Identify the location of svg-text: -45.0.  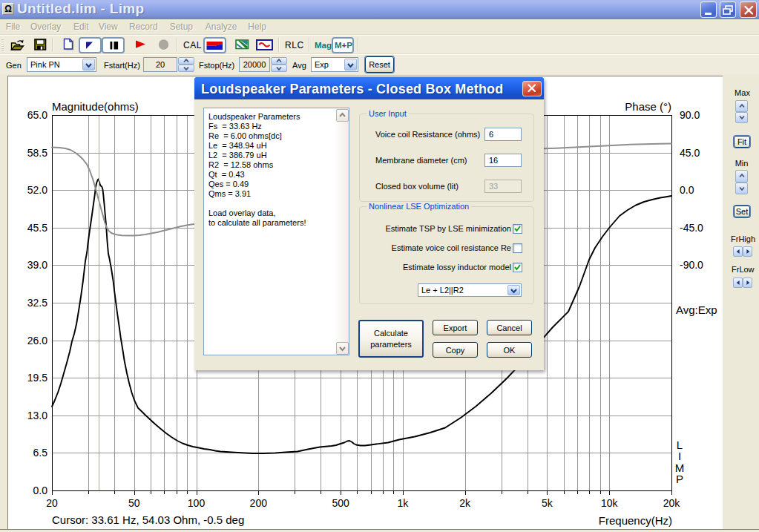
(691, 228).